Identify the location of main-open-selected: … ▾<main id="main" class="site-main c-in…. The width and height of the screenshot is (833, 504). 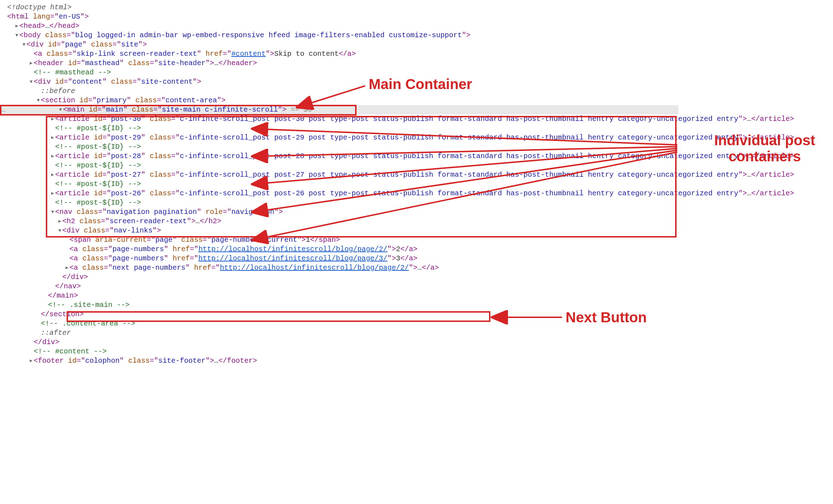
(339, 110).